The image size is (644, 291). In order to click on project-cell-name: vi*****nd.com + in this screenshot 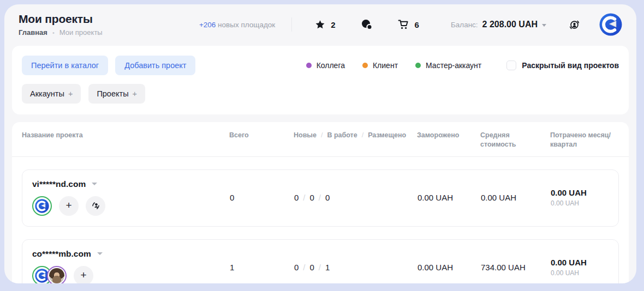, I will do `click(131, 197)`.